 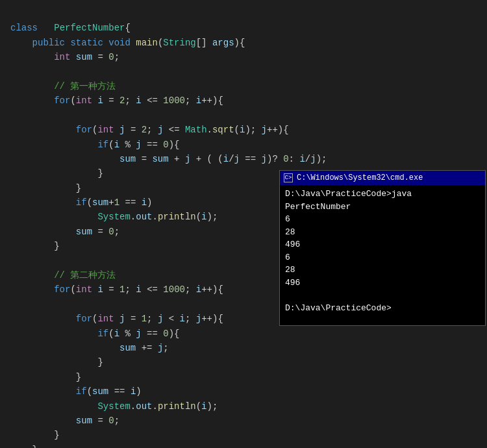 What do you see at coordinates (111, 57) in the screenshot?
I see `num-0-1: 0` at bounding box center [111, 57].